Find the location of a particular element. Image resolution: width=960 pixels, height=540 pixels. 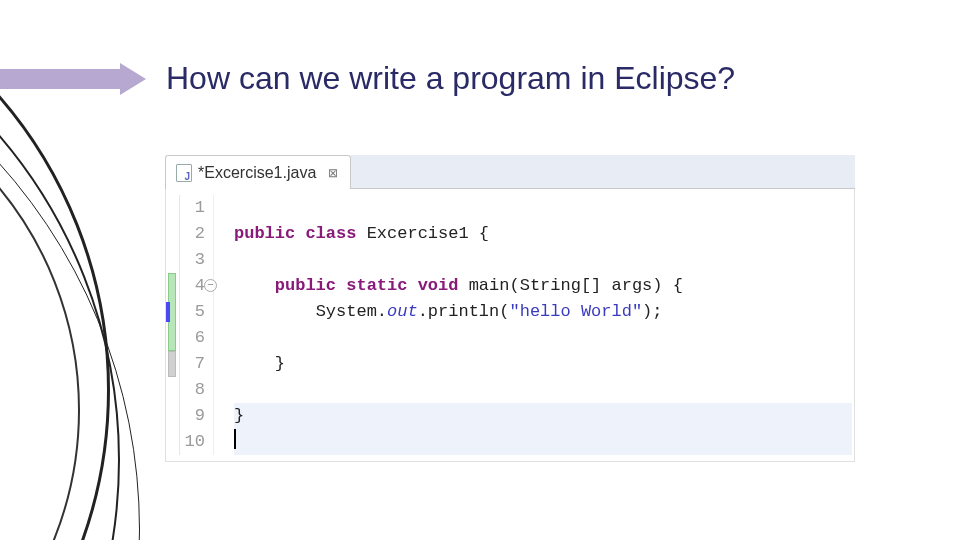

line-number: 6 is located at coordinates (192, 338).